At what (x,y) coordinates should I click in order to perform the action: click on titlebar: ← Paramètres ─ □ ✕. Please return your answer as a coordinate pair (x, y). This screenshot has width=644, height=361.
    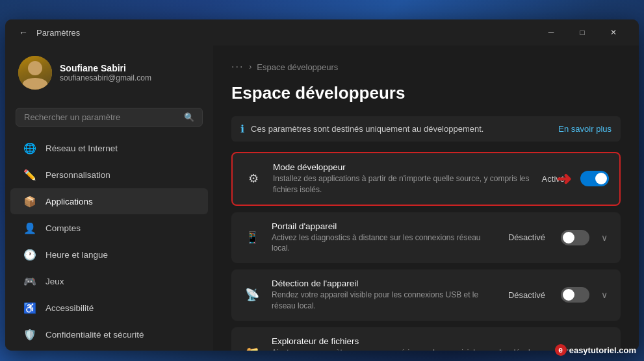
    Looking at the image, I should click on (322, 32).